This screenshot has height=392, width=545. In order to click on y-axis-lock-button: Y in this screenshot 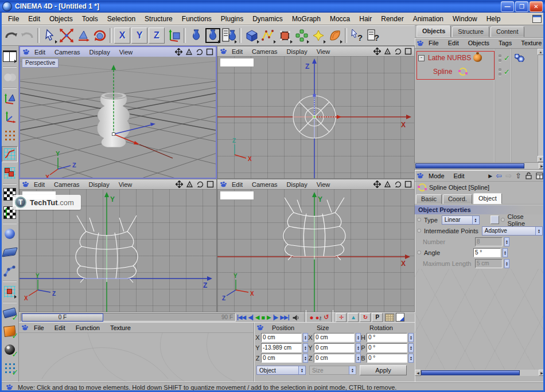, I will do `click(139, 36)`.